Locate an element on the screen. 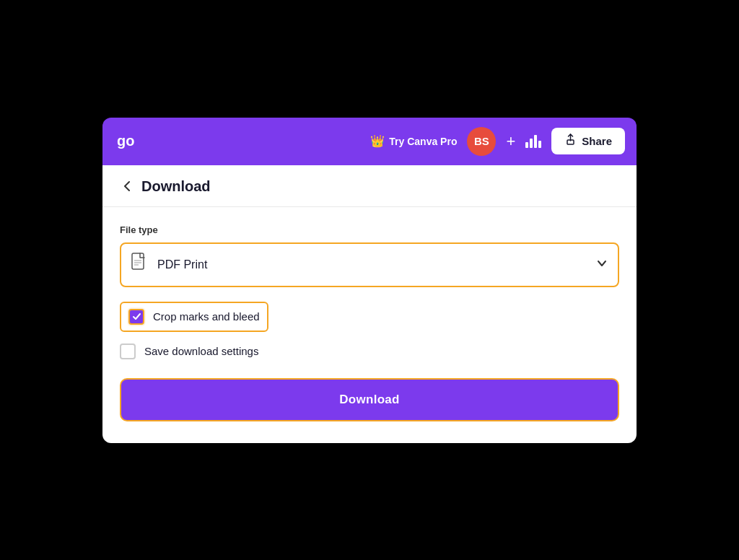  file-type-label: File type is located at coordinates (370, 229).